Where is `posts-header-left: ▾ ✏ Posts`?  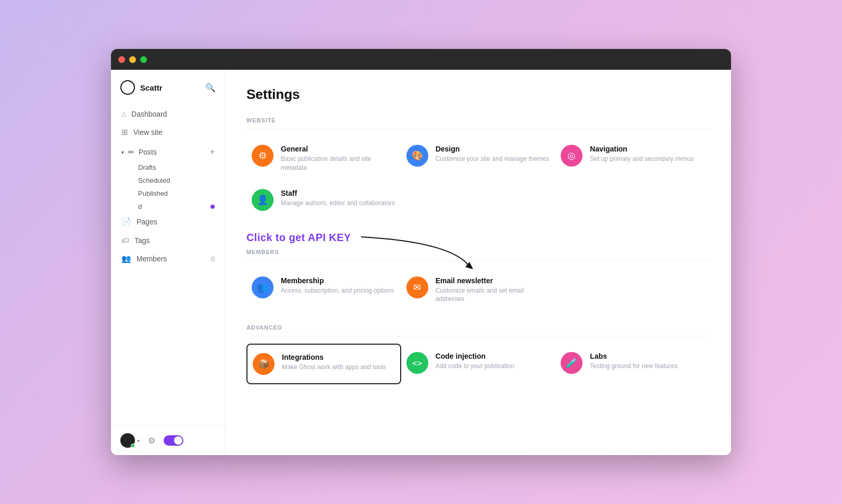
posts-header-left: ▾ ✏ Posts is located at coordinates (139, 152).